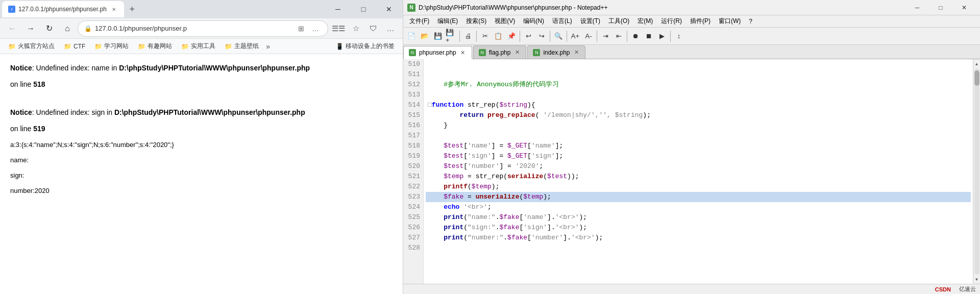 The image size is (980, 294). I want to click on active-tab: f 127.0.0.1/phpunser/phpunser.ph ✕, so click(63, 9).